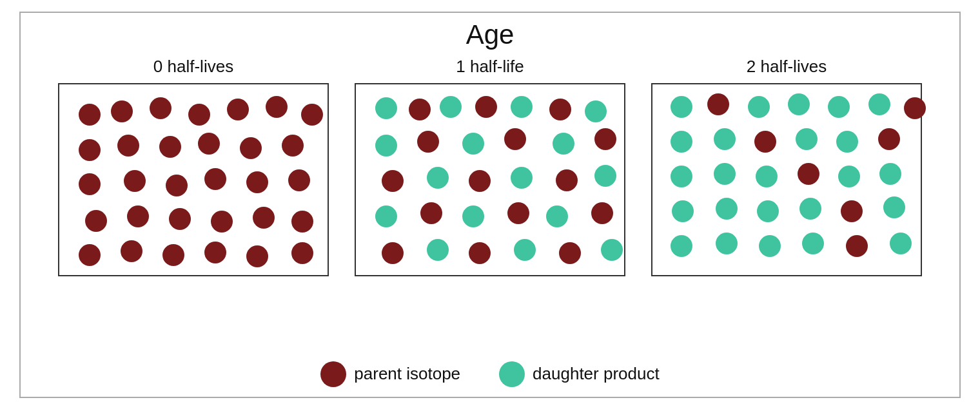 The image size is (980, 409). Describe the element at coordinates (490, 166) in the screenshot. I see `column-1: 1 half-life` at that location.